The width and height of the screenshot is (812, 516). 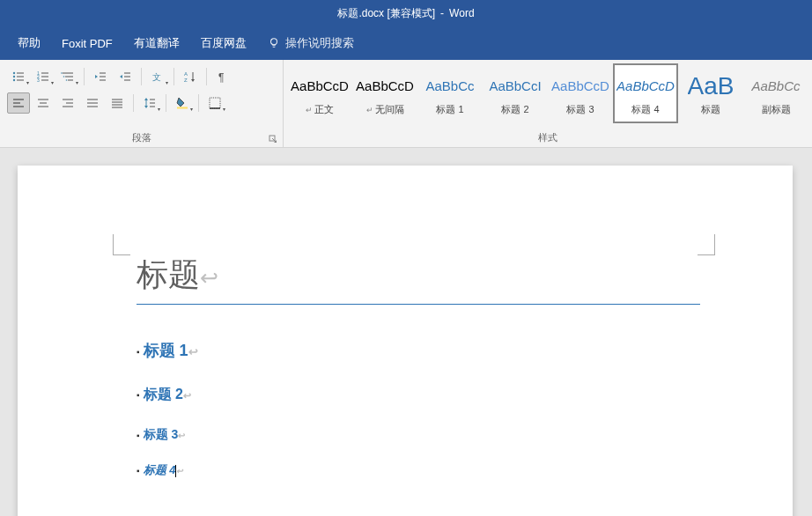 What do you see at coordinates (150, 103) in the screenshot?
I see `line-spacing-button: ▾` at bounding box center [150, 103].